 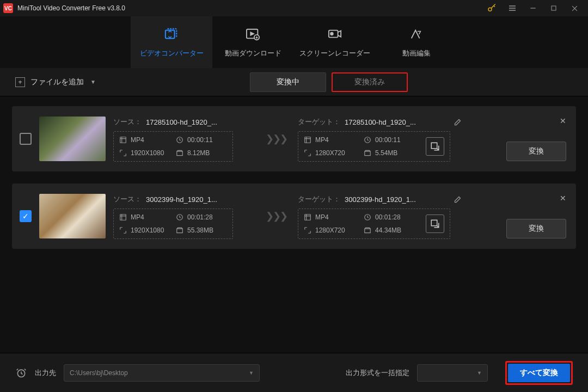 What do you see at coordinates (172, 53) in the screenshot?
I see `tab-label: ビデオコンバーター` at bounding box center [172, 53].